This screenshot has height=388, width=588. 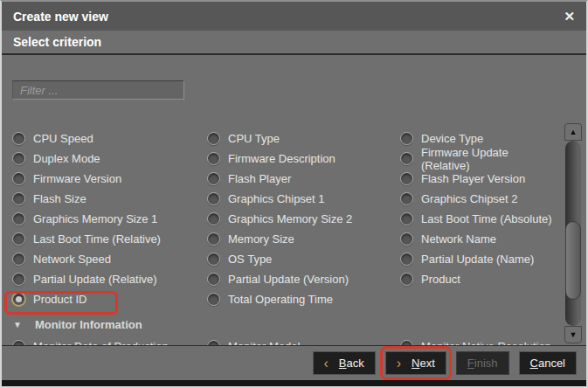 What do you see at coordinates (482, 364) in the screenshot?
I see `finish-button-label: Finish` at bounding box center [482, 364].